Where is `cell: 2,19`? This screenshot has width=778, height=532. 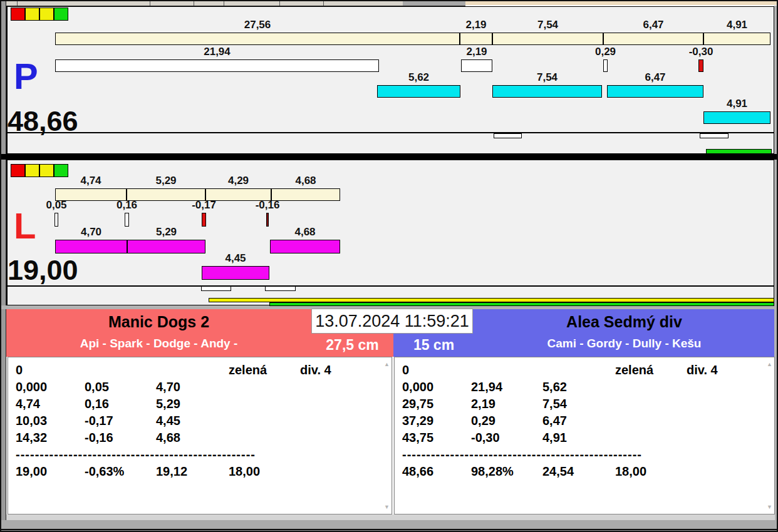
cell: 2,19 is located at coordinates (507, 404).